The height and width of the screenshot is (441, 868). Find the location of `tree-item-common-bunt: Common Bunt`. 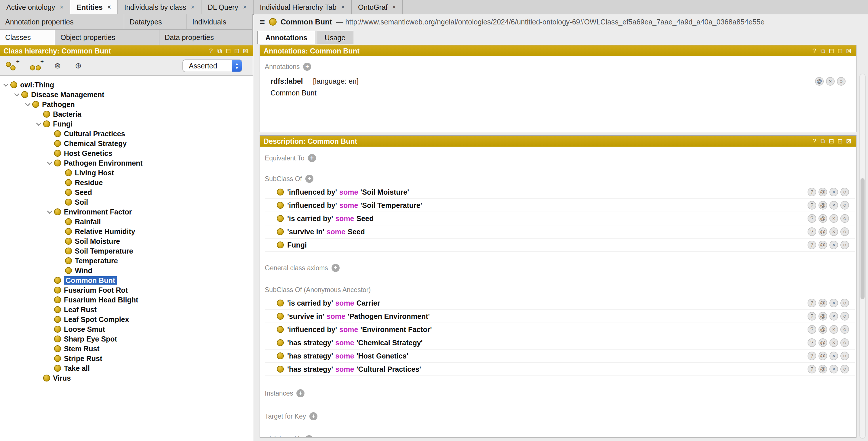

tree-item-common-bunt: Common Bunt is located at coordinates (126, 280).